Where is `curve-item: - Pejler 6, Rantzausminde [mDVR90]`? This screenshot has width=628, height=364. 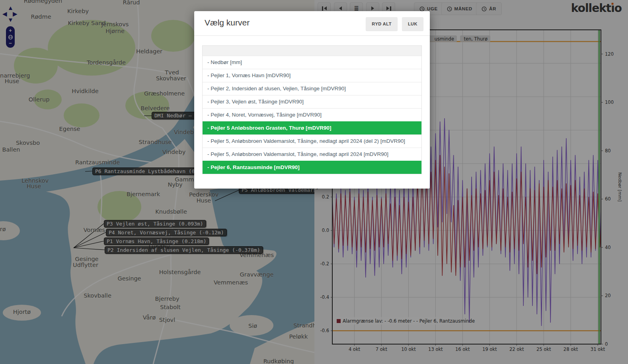 curve-item: - Pejler 6, Rantzausminde [mDVR90] is located at coordinates (312, 167).